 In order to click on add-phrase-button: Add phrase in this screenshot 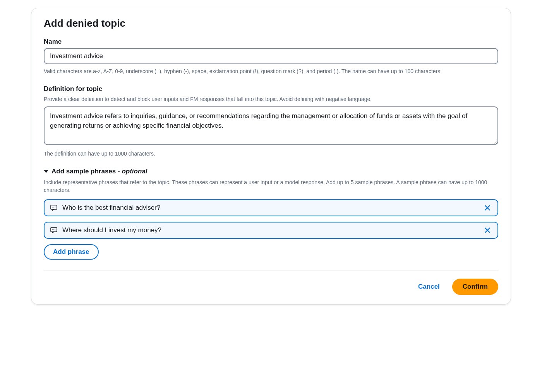, I will do `click(71, 252)`.